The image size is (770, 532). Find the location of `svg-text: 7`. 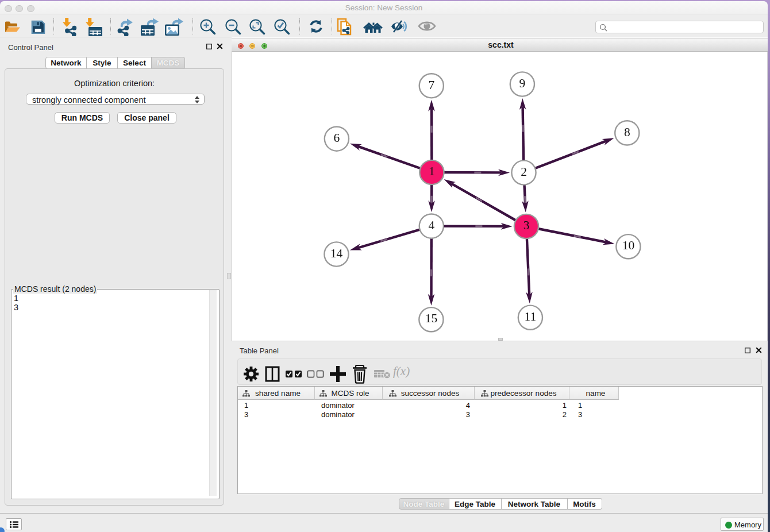

svg-text: 7 is located at coordinates (431, 85).